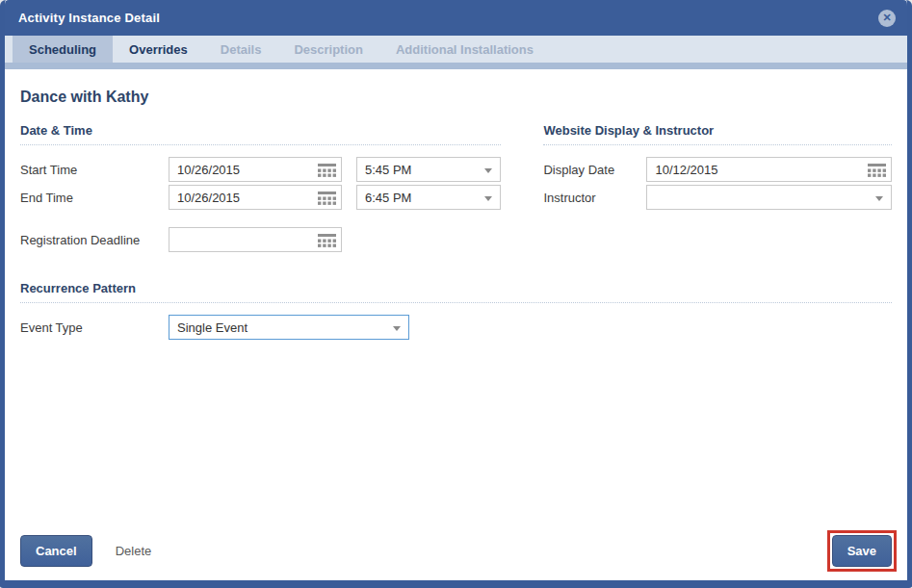 The height and width of the screenshot is (588, 912). What do you see at coordinates (464, 49) in the screenshot?
I see `tab-additional-installations: Additional Installations` at bounding box center [464, 49].